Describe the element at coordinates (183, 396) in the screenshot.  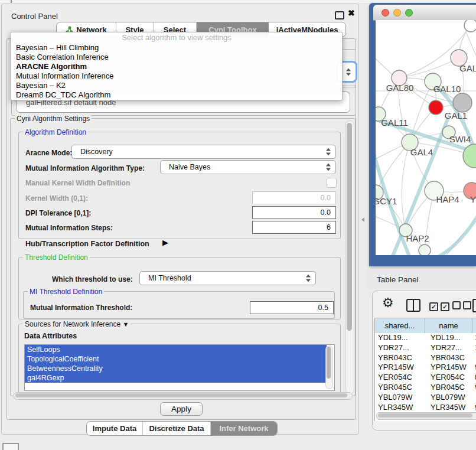
I see `settings-horizontal-scrollbar` at that location.